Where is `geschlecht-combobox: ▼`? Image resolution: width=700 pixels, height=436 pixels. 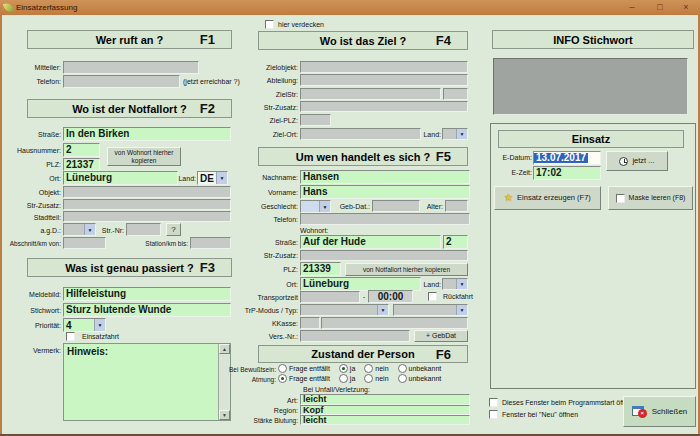
geschlecht-combobox: ▼ is located at coordinates (316, 206).